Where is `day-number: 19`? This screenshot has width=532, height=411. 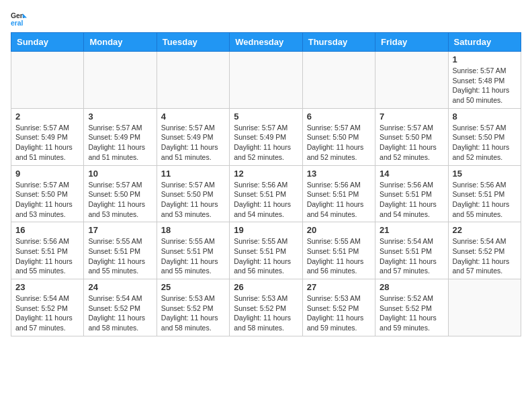
day-number: 19 is located at coordinates (266, 230).